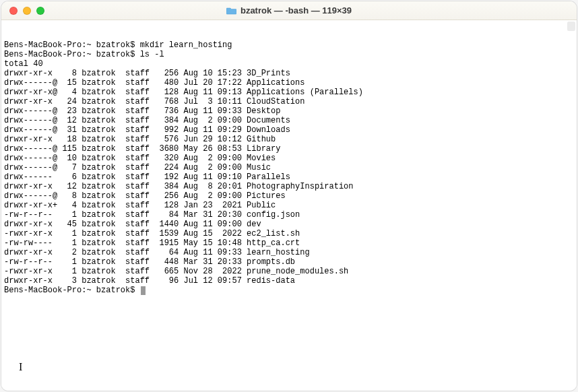  I want to click on listing-row: drwxr-xr-x 45 bzatrok staff 1440 Aug 11 …, so click(289, 224).